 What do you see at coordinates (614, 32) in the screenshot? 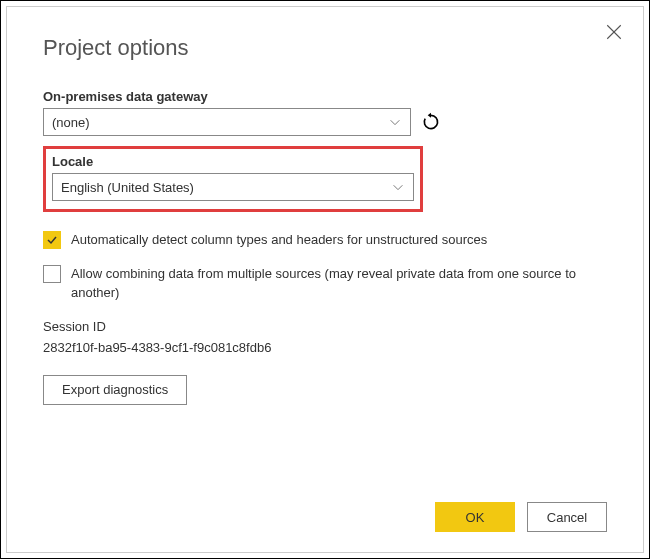
I see `close-icon` at bounding box center [614, 32].